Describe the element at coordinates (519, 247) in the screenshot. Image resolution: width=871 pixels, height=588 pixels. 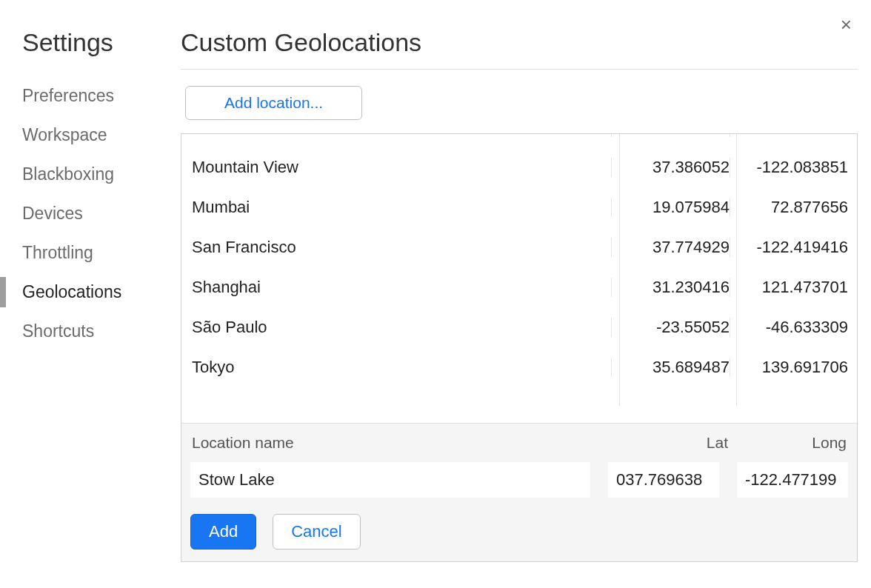
I see `table-row: San Francisco 37.774929 -122.419416` at that location.